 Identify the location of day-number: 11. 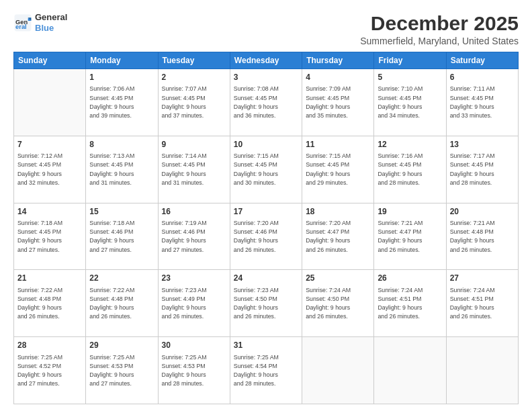
(338, 145).